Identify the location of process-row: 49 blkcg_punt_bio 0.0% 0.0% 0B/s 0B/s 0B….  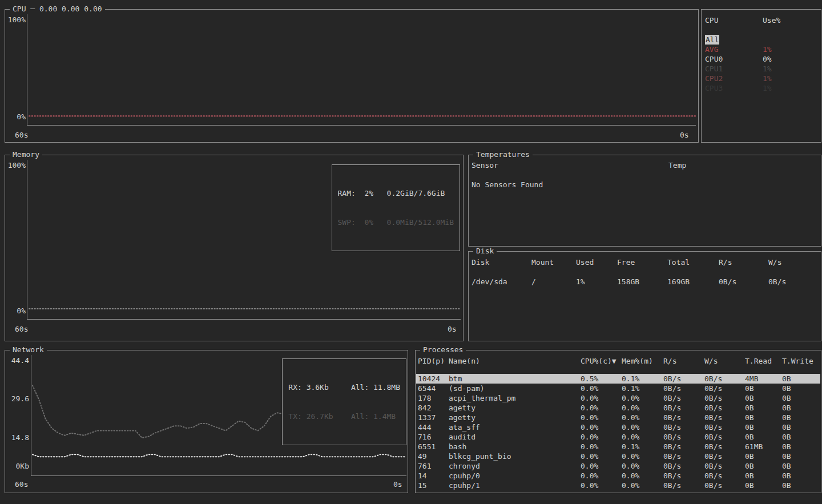
(618, 457).